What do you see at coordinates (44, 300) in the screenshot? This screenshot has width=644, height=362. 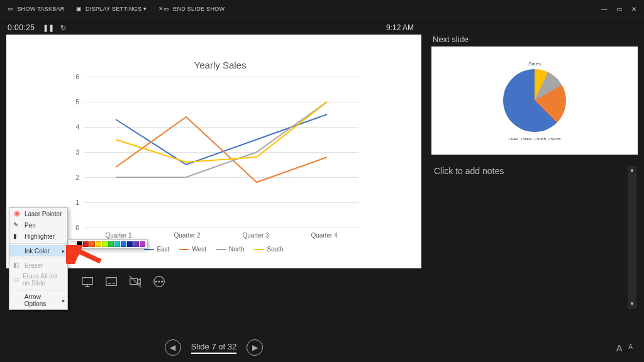 I see `arrow-options-label: Arrow Options` at bounding box center [44, 300].